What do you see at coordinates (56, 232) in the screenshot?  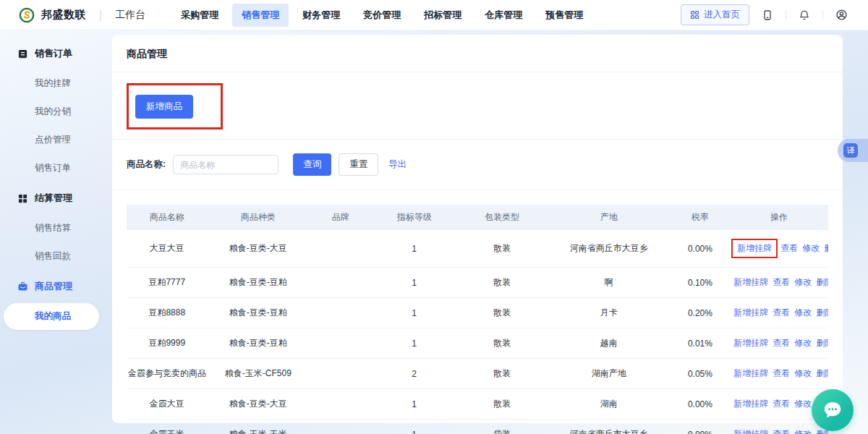 I see `sidebar: 销售订单我的挂牌我的分销点价管理销售订单结算管理销售结算销售回款商品管理我的商品` at bounding box center [56, 232].